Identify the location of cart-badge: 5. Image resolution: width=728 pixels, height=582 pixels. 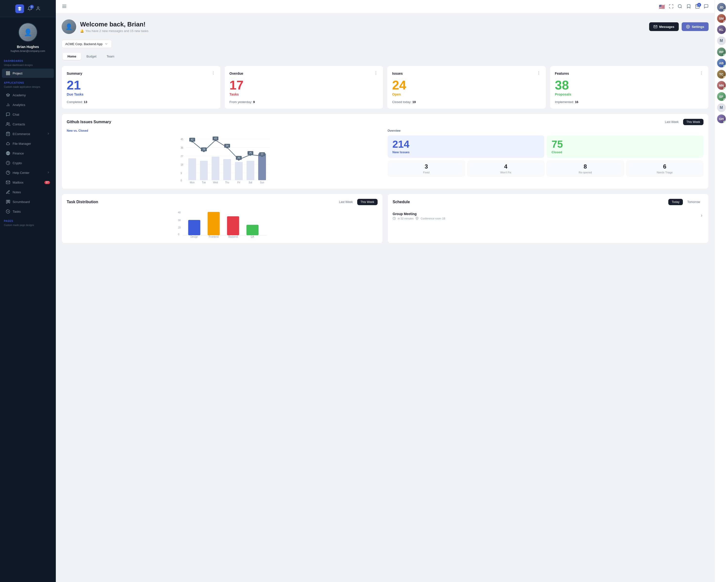
(699, 5).